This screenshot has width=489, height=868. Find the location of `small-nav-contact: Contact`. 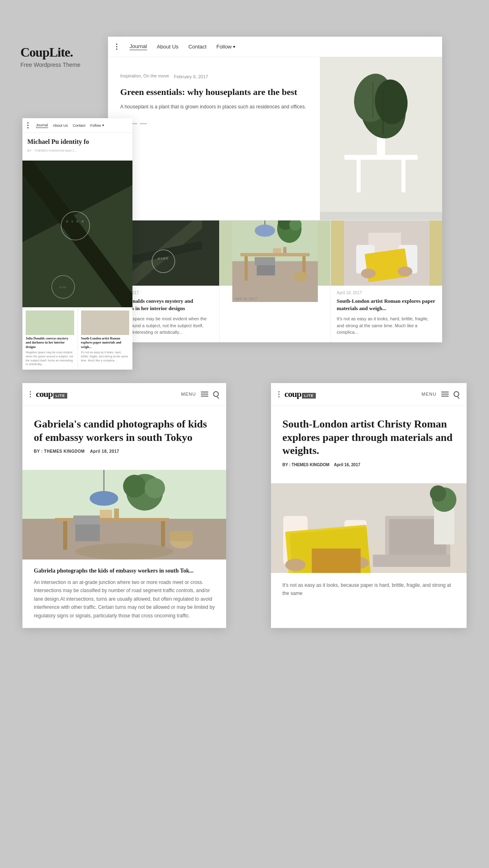

small-nav-contact: Contact is located at coordinates (79, 126).